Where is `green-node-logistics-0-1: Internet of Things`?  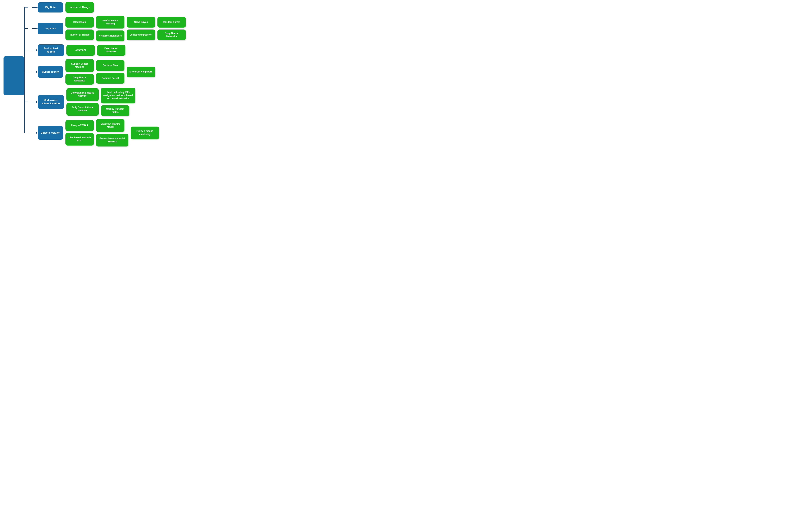 green-node-logistics-0-1: Internet of Things is located at coordinates (79, 35).